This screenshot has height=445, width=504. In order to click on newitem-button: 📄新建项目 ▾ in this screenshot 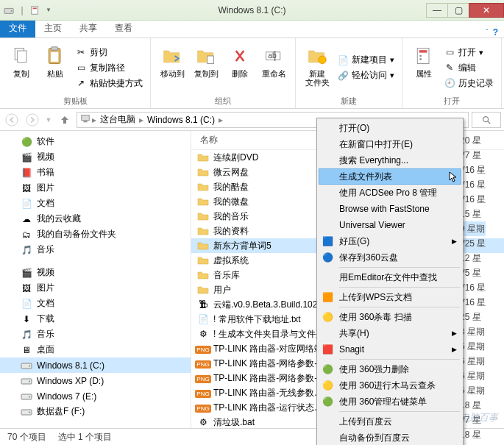, I will do `click(366, 60)`.